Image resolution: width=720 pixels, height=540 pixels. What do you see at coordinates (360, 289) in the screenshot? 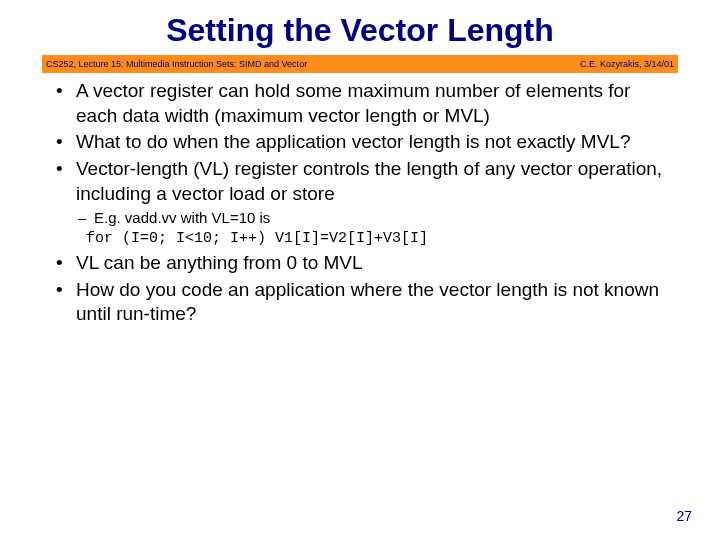
I see `bullet-list-2: VL can be anything from 0 to MVL How do …` at bounding box center [360, 289].